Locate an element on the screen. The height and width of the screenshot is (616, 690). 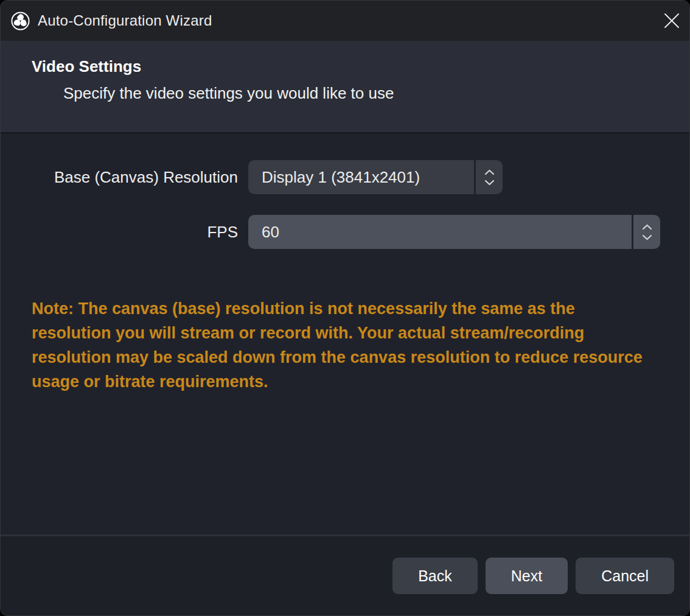
back-button: Back is located at coordinates (435, 576).